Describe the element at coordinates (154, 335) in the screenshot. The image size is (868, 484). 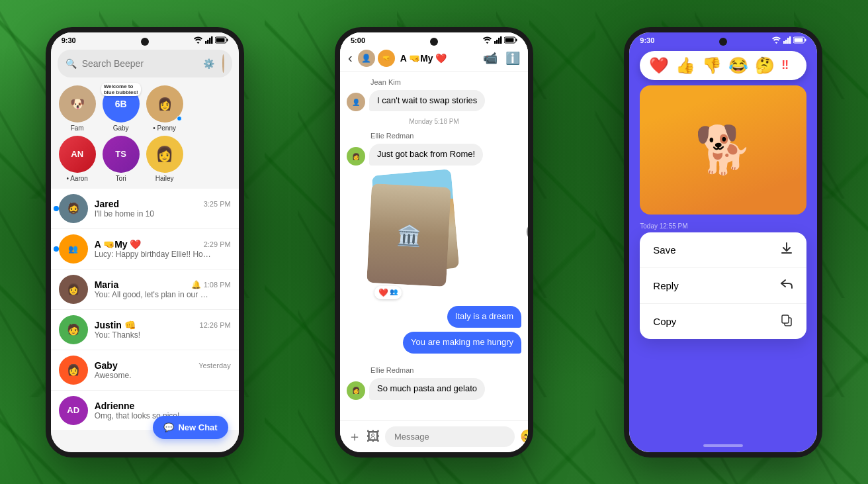
I see `chat-preview-justin: You: Thanks!` at that location.